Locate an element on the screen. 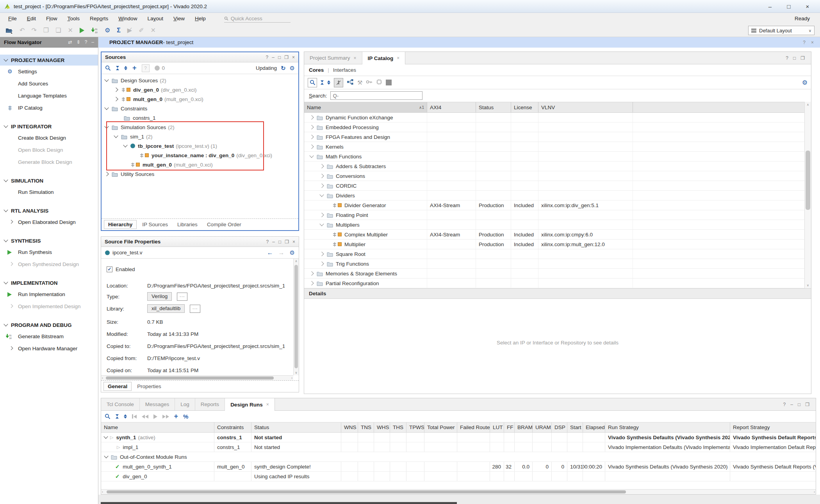  scroll-down-icon: ∨ is located at coordinates (808, 286).